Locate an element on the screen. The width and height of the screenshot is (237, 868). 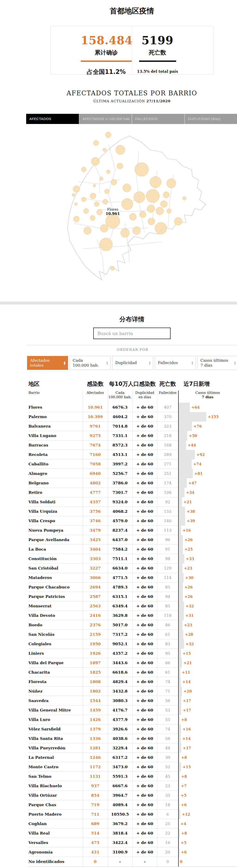
barrio-name: Boedo is located at coordinates (55, 625).